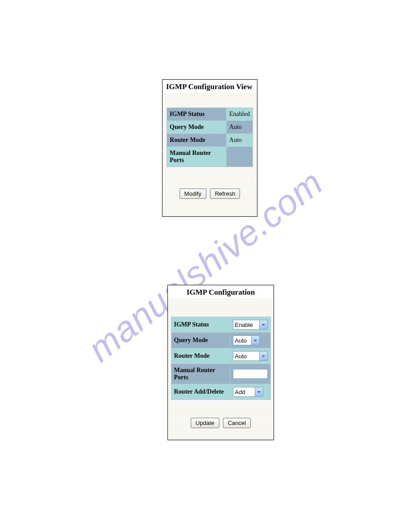 This screenshot has width=411, height=532. What do you see at coordinates (201, 392) in the screenshot?
I see `router-add-delete-label: Router Add/Delete` at bounding box center [201, 392].